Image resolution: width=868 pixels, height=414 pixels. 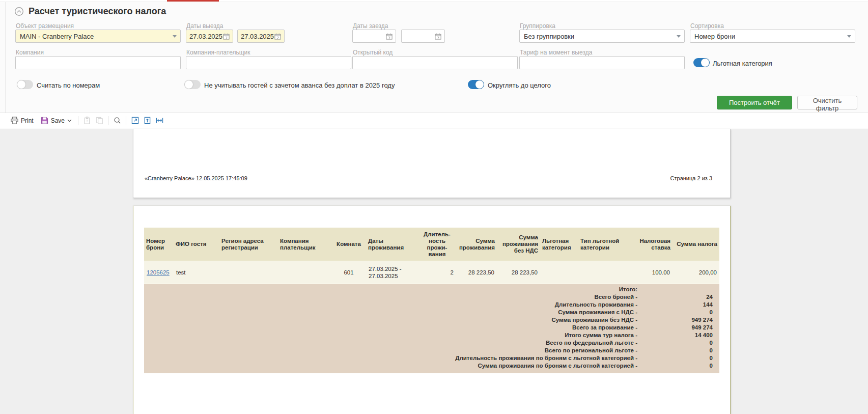 What do you see at coordinates (218, 52) in the screenshot?
I see `payer-company-label: Компания-плательщик` at bounding box center [218, 52].